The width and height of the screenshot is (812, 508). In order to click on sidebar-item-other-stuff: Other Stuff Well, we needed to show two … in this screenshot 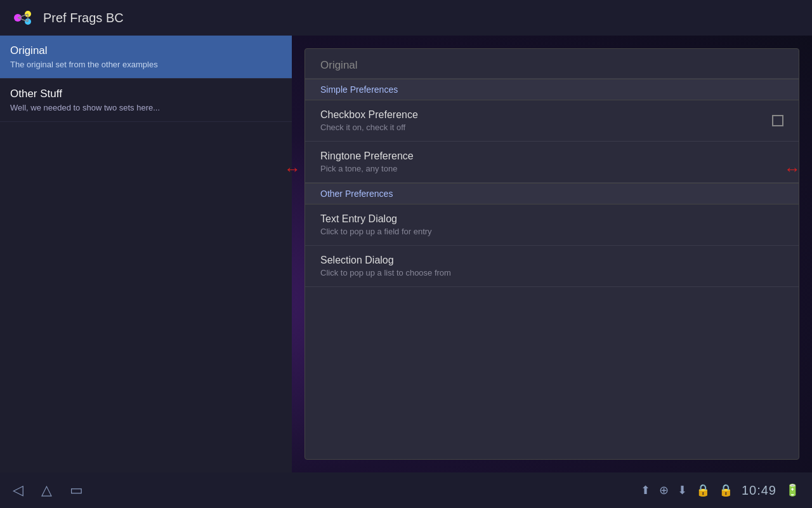, I will do `click(146, 100)`.